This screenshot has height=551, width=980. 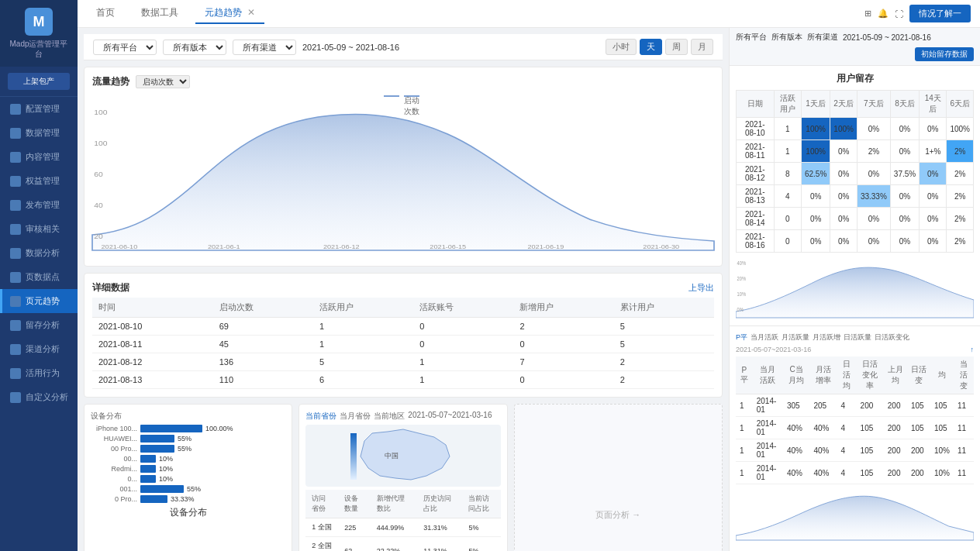 What do you see at coordinates (940, 14) in the screenshot?
I see `primary-action-button: 情况了解一` at bounding box center [940, 14].